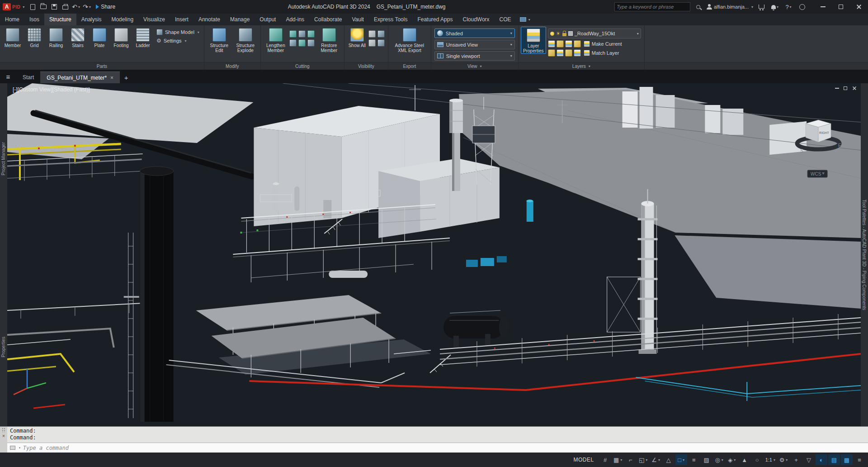  What do you see at coordinates (121, 37) in the screenshot?
I see `footing-button: Footing` at bounding box center [121, 37].